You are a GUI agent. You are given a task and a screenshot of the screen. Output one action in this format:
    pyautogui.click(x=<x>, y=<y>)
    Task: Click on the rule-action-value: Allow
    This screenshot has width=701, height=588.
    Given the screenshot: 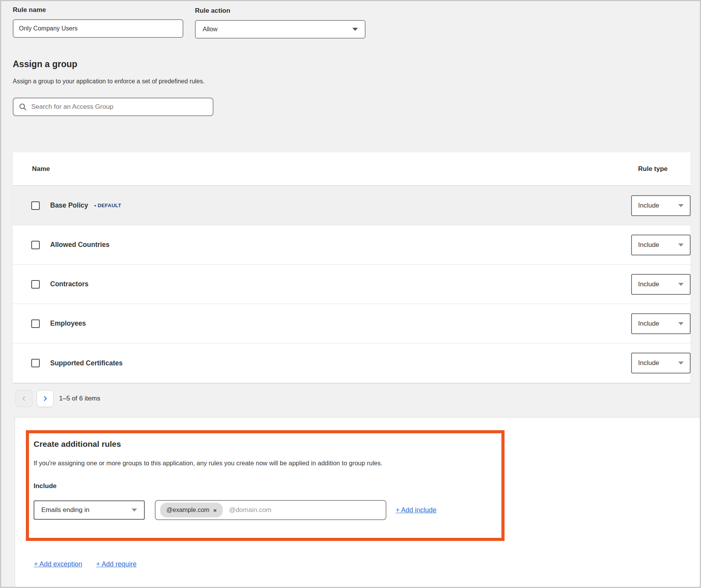 What is the action you would take?
    pyautogui.click(x=210, y=29)
    